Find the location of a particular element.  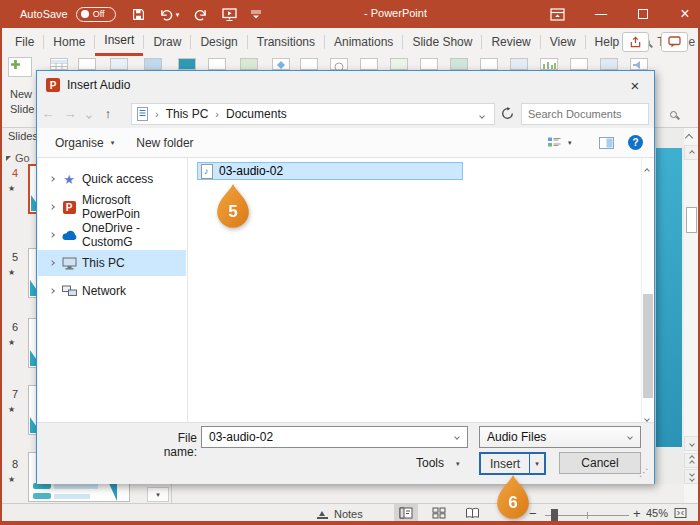

scroll-down-button is located at coordinates (692, 444).